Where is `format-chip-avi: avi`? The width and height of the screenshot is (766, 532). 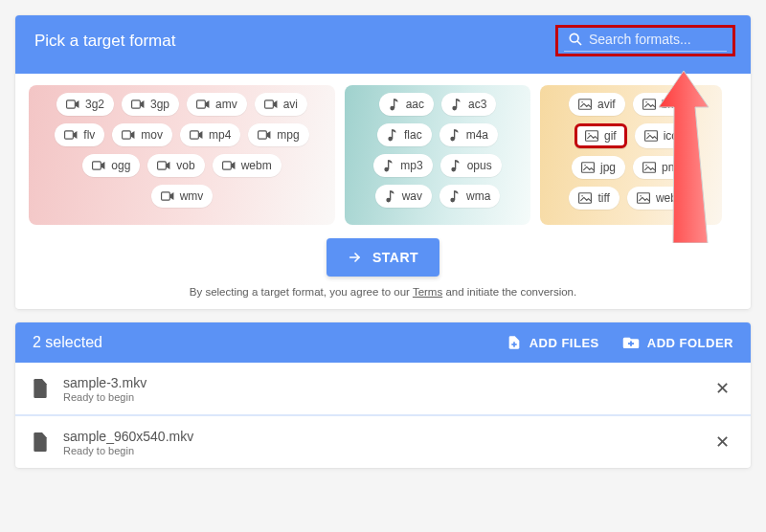
format-chip-avi: avi is located at coordinates (282, 104).